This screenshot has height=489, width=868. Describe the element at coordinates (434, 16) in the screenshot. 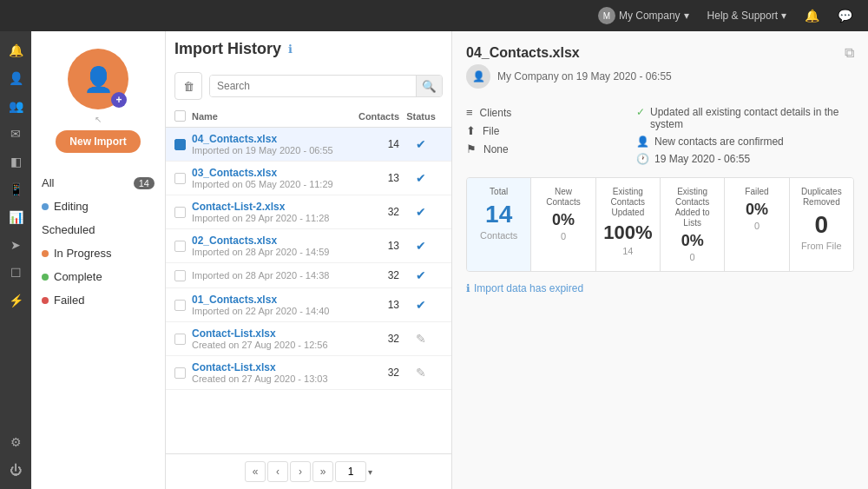

I see `topbar: M My Company ▾ Help & Support ▾ 🔔 💬` at that location.